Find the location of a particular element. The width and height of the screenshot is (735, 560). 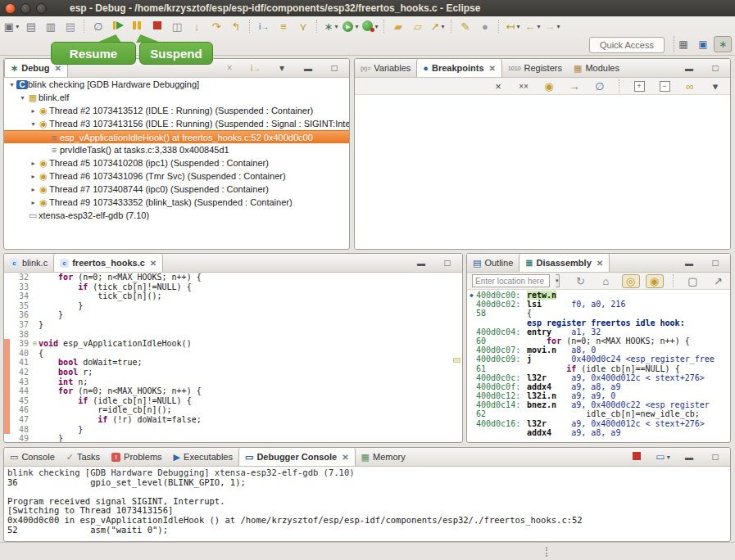

fold-marker-icon: ⊖ is located at coordinates (34, 344).